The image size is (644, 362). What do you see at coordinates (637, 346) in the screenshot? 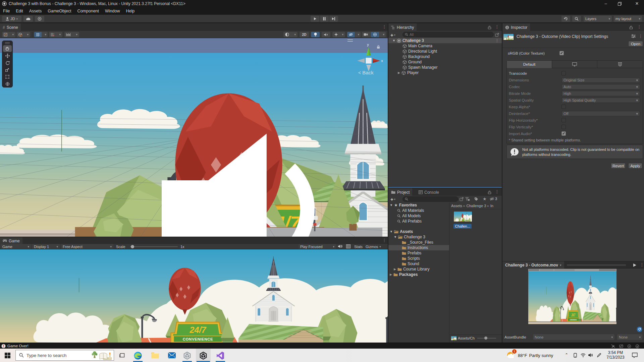
I see `status-icon-activity` at bounding box center [637, 346].